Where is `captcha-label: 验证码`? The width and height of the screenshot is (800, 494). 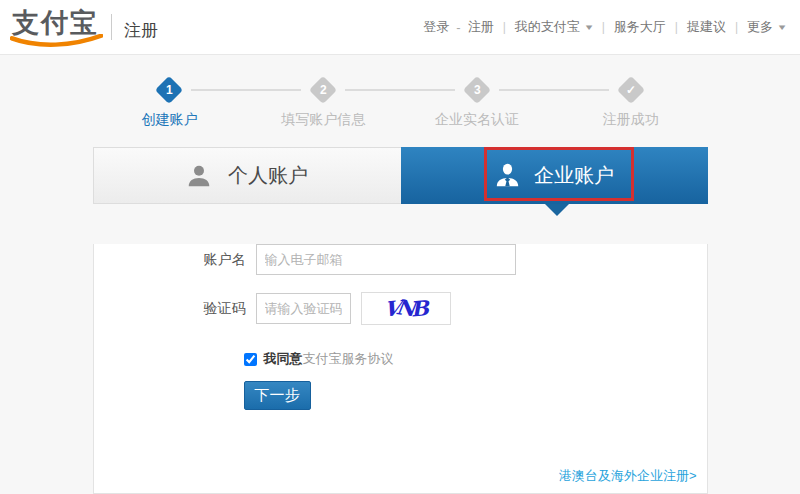 captcha-label: 验证码 is located at coordinates (223, 309).